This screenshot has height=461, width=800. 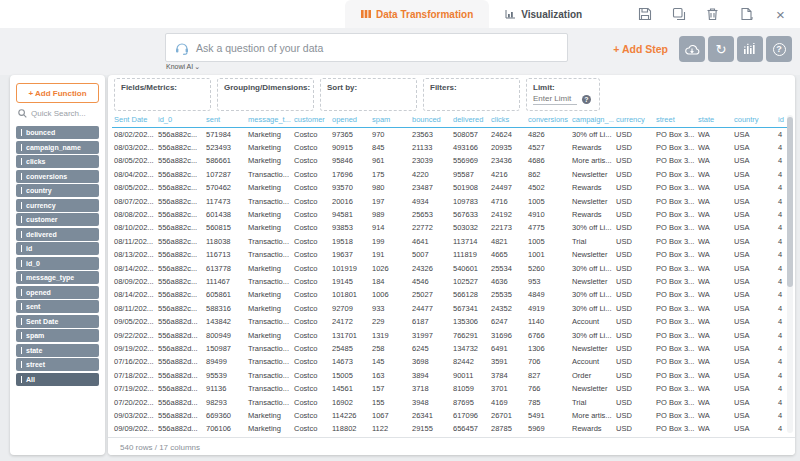 I want to click on sidebar-field-spam: spam, so click(x=58, y=336).